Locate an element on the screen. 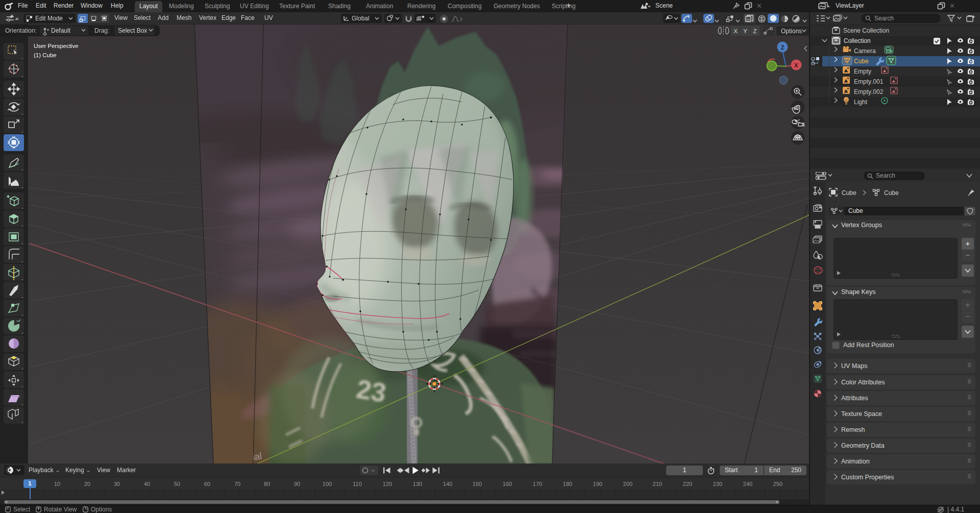 This screenshot has width=980, height=513. svg-text: (1) Cube is located at coordinates (45, 55).